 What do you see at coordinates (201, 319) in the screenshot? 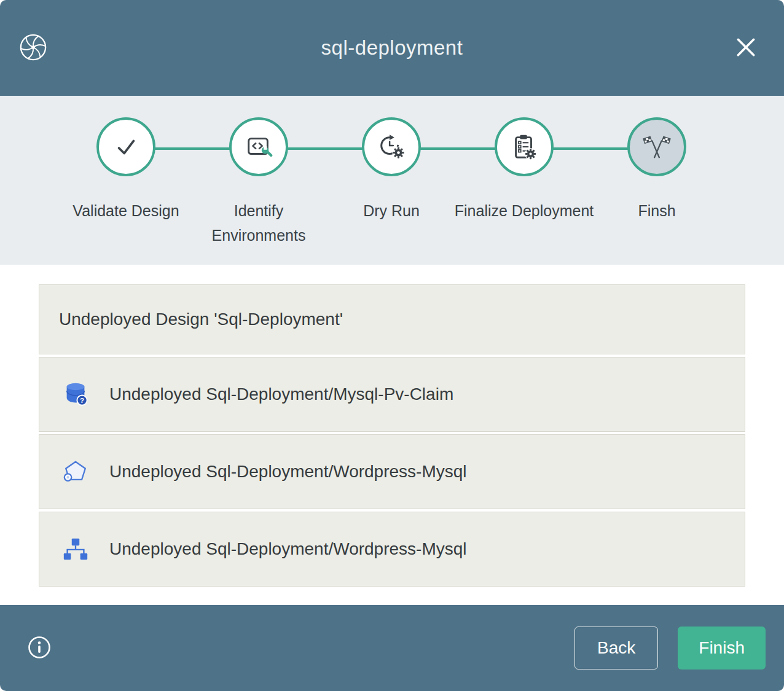
I see `log-text: Undeployed Design 'Sql-Deployment'` at bounding box center [201, 319].